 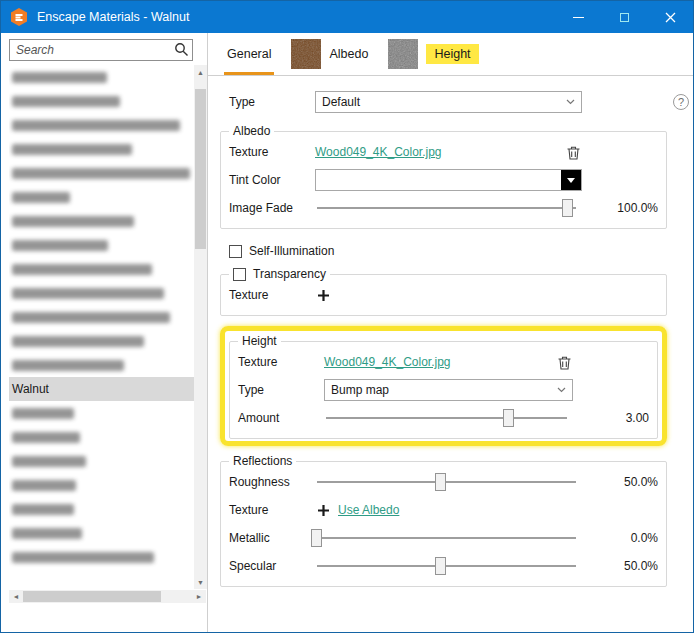 I want to click on specular-slider, so click(x=446, y=566).